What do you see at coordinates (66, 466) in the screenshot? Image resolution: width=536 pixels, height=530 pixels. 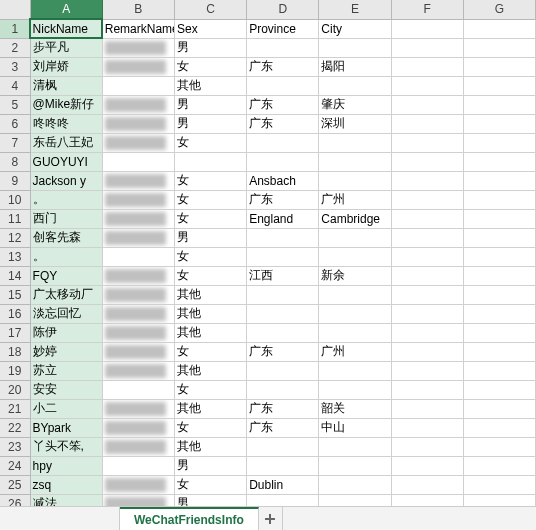 I see `cell: hpy` at bounding box center [66, 466].